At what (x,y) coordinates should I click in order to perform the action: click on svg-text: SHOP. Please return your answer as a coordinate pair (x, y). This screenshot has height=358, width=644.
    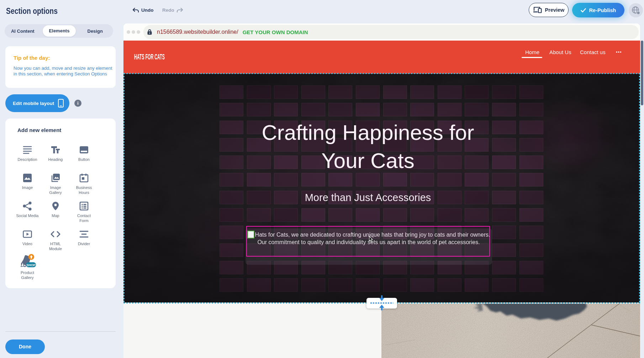
    Looking at the image, I should click on (31, 265).